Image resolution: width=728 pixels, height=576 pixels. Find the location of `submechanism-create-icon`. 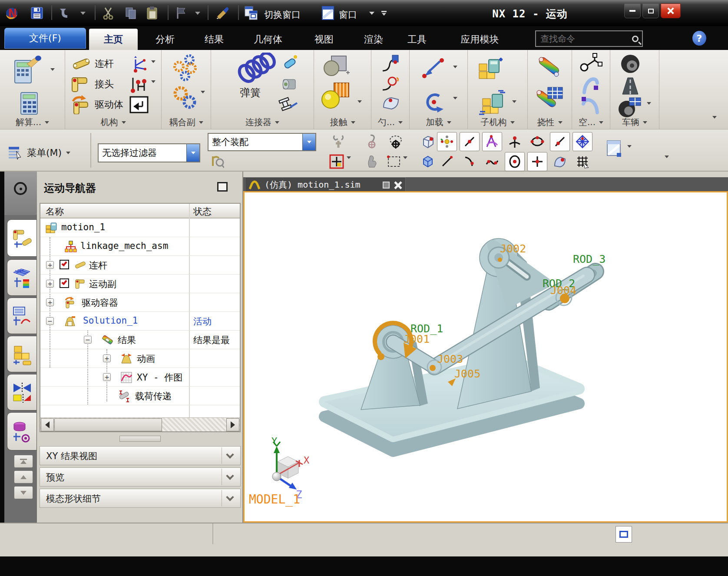

submechanism-create-icon is located at coordinates (491, 70).